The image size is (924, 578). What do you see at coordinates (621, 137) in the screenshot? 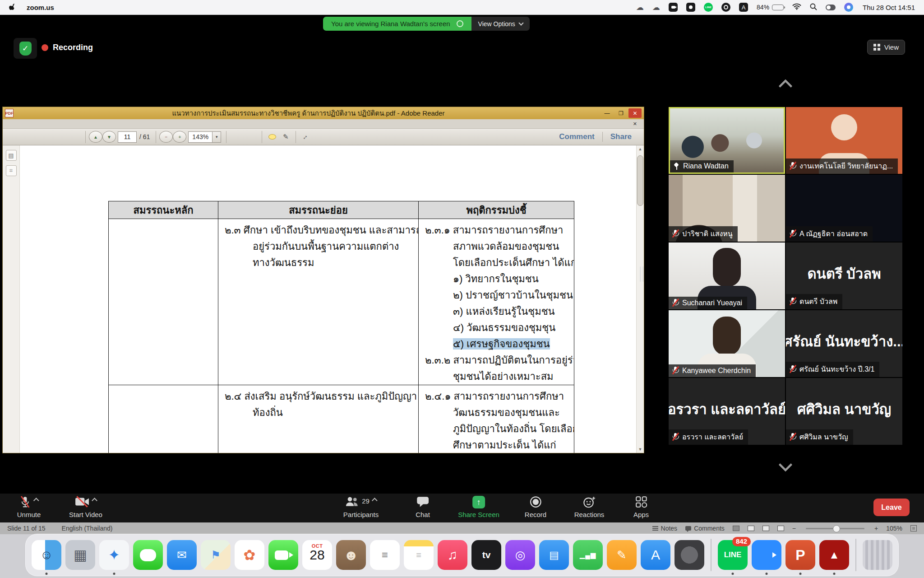
I see `share-tab: Share` at bounding box center [621, 137].